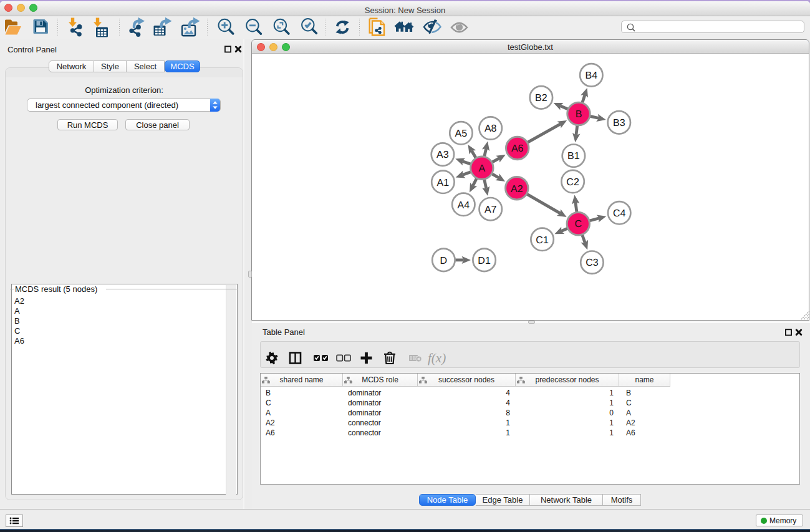  What do you see at coordinates (541, 99) in the screenshot?
I see `svg-text: B2` at bounding box center [541, 99].